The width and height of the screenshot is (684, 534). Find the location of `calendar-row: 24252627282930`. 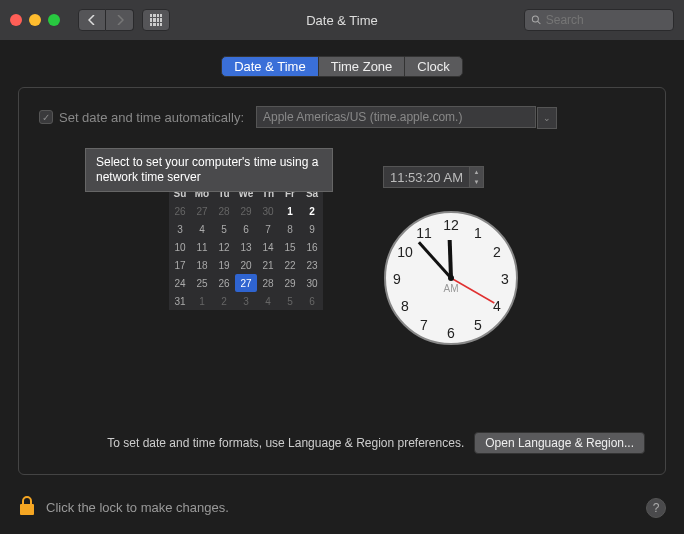

calendar-row: 24252627282930 is located at coordinates (246, 283).